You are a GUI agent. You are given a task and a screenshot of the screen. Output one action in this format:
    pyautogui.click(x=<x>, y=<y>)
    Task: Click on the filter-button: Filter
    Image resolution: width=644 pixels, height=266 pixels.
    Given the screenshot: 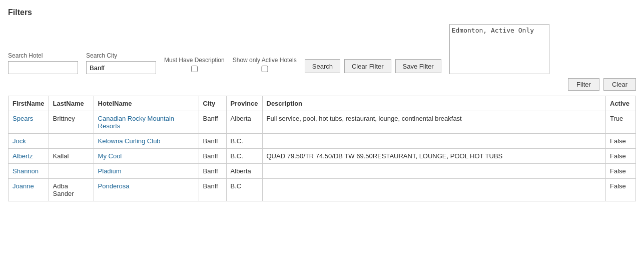 What is the action you would take?
    pyautogui.click(x=583, y=84)
    